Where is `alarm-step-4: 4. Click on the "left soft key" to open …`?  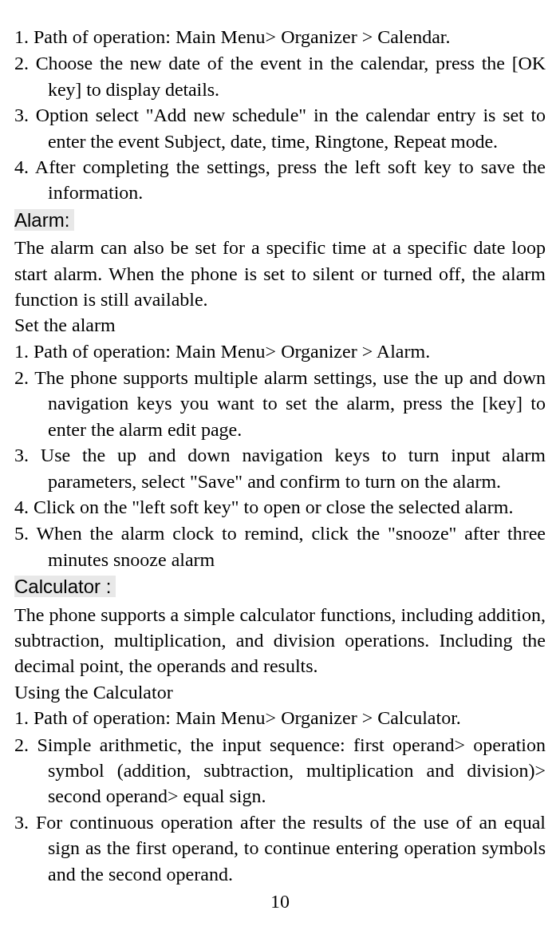 alarm-step-4: 4. Click on the "left soft key" to open … is located at coordinates (280, 507).